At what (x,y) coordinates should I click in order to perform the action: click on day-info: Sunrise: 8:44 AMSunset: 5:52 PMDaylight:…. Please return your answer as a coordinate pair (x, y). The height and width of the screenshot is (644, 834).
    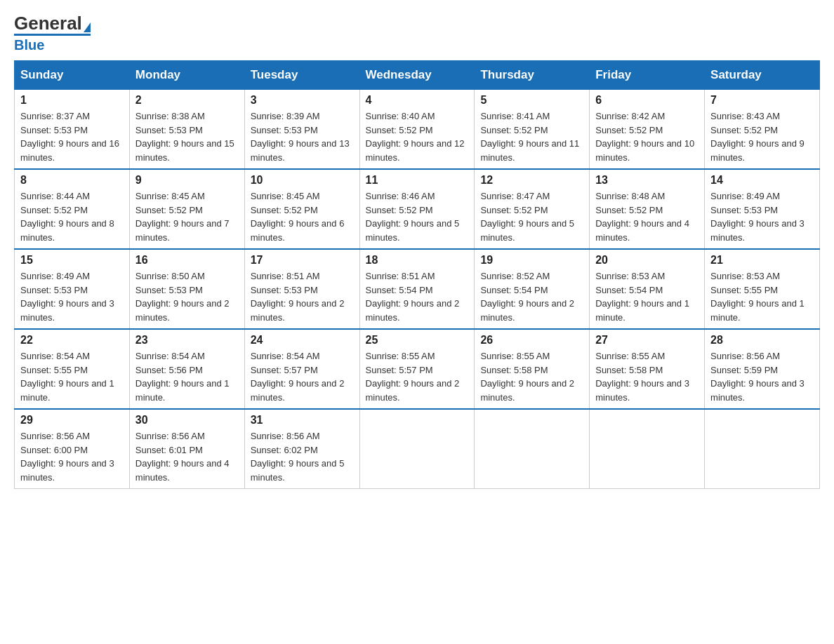
    Looking at the image, I should click on (72, 217).